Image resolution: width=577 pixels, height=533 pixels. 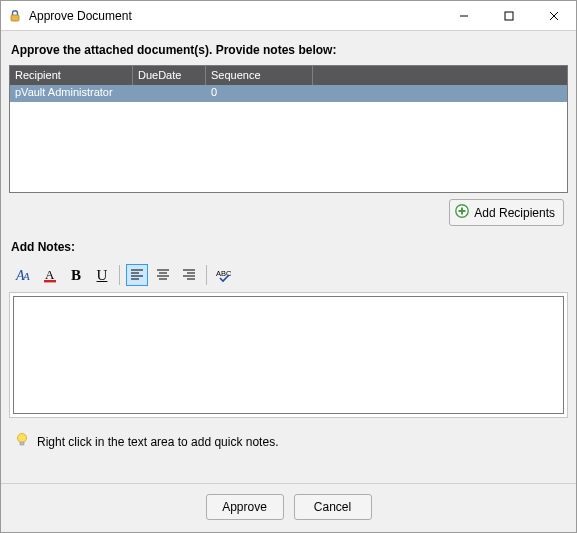 What do you see at coordinates (235, 16) in the screenshot?
I see `window-title: Approve Document` at bounding box center [235, 16].